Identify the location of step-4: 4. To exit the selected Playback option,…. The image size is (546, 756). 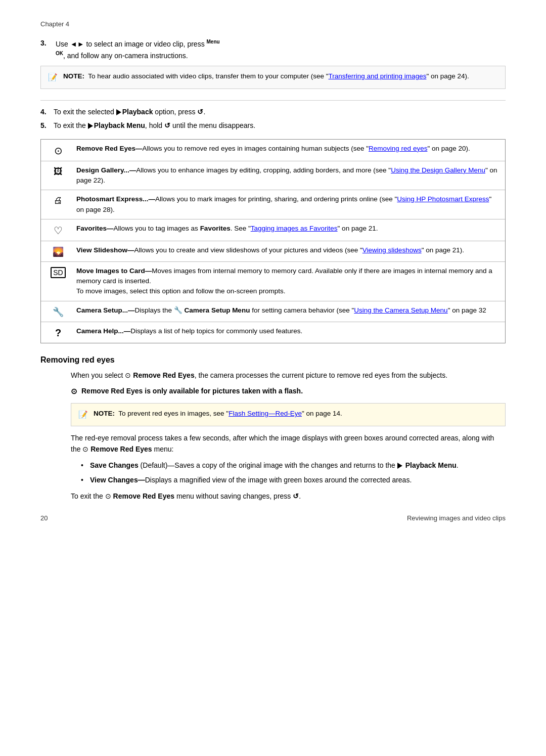
(273, 112).